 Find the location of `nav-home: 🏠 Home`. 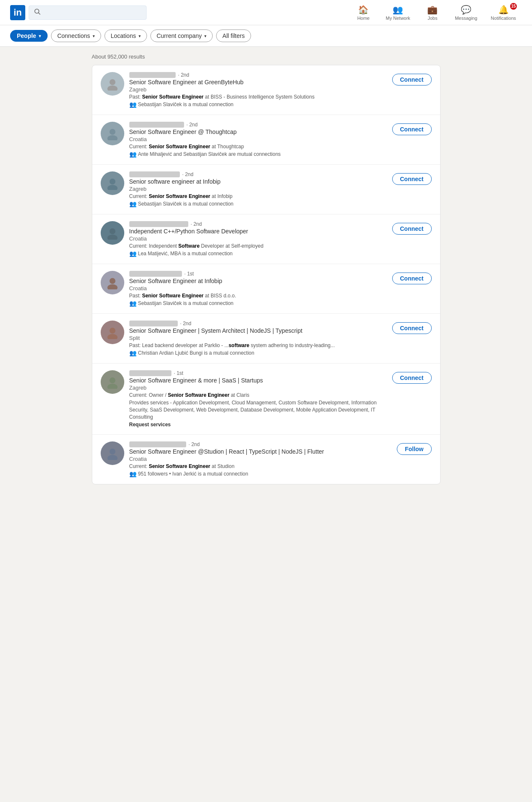

nav-home: 🏠 Home is located at coordinates (364, 13).